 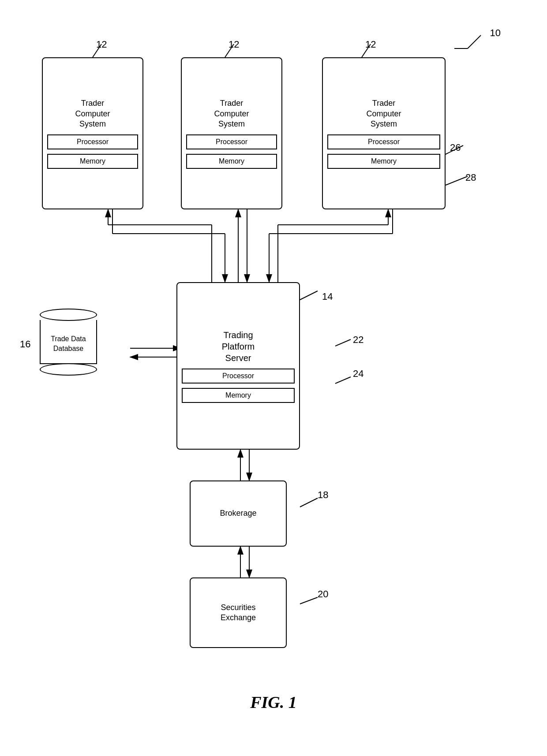 What do you see at coordinates (93, 142) in the screenshot?
I see `trader-1-processor: Processor` at bounding box center [93, 142].